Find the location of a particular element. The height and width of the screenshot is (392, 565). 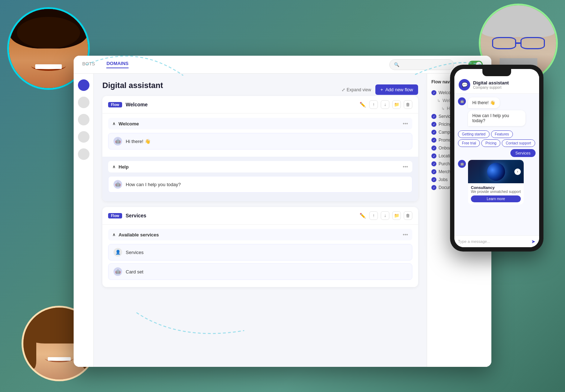

quick-reply-pricing: Pricing is located at coordinates (491, 143).